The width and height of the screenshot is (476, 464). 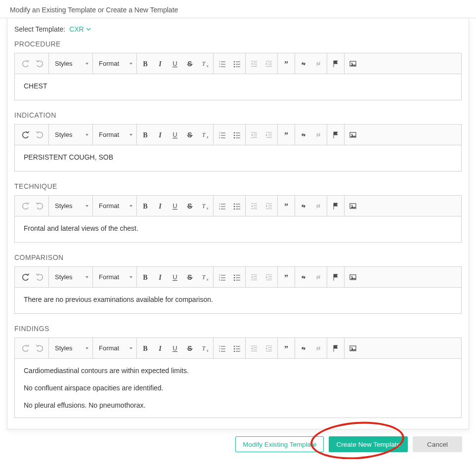 I want to click on editor-line: Cardiomediastinal contours are within ex…, so click(x=238, y=371).